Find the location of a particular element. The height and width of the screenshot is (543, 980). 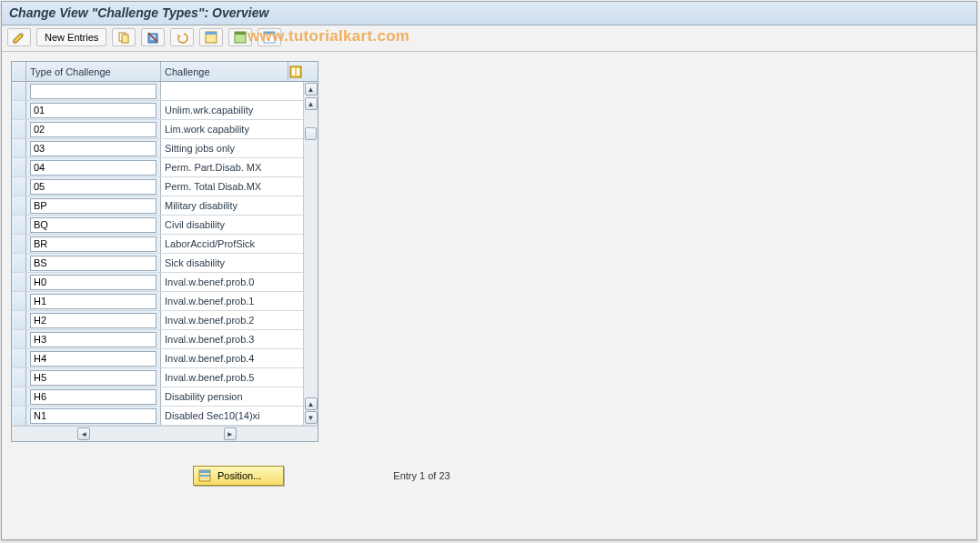

col-header-challenge: Challenge is located at coordinates (225, 71).